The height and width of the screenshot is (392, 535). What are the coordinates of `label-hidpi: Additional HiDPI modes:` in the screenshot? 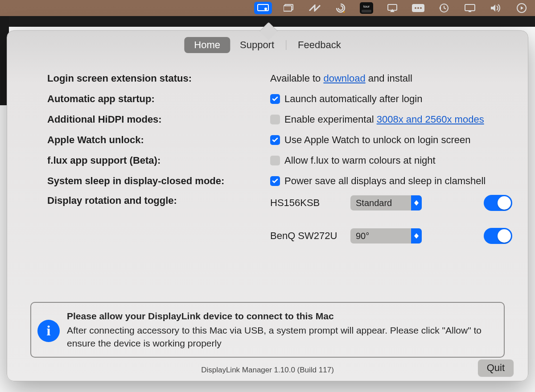 It's located at (159, 120).